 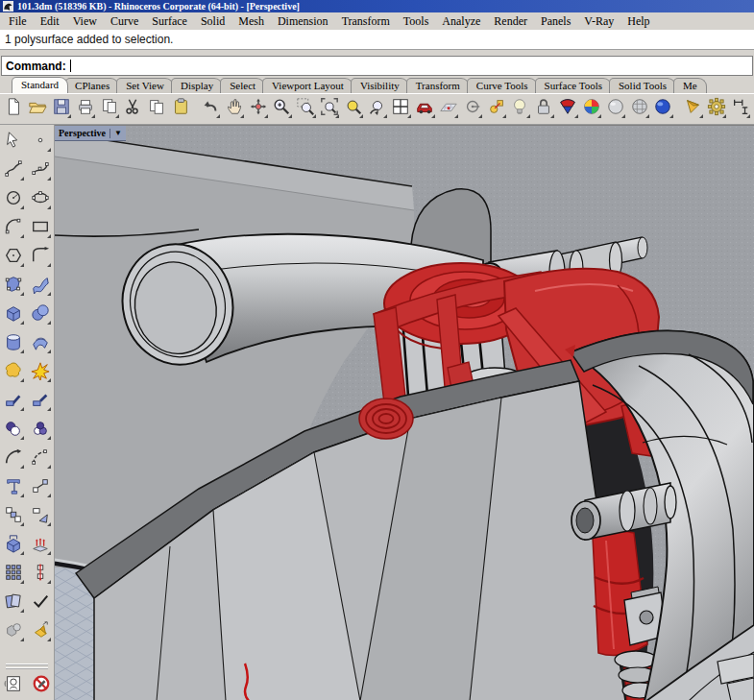 What do you see at coordinates (305, 108) in the screenshot?
I see `zoom-window-button` at bounding box center [305, 108].